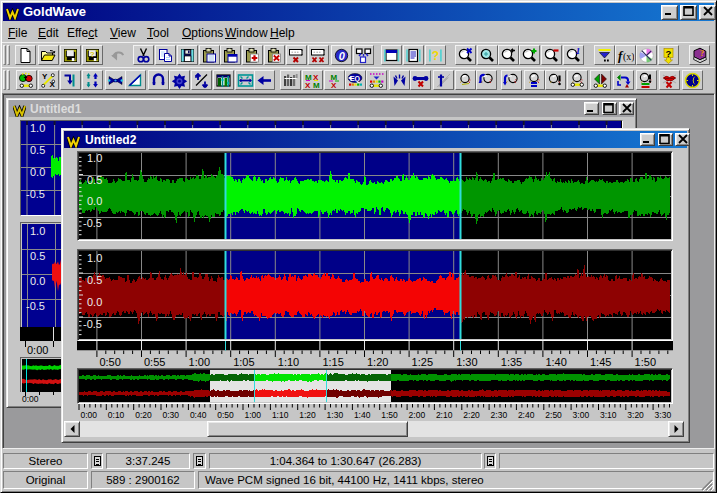 The height and width of the screenshot is (493, 717). I want to click on svg-text: 0:30, so click(172, 415).